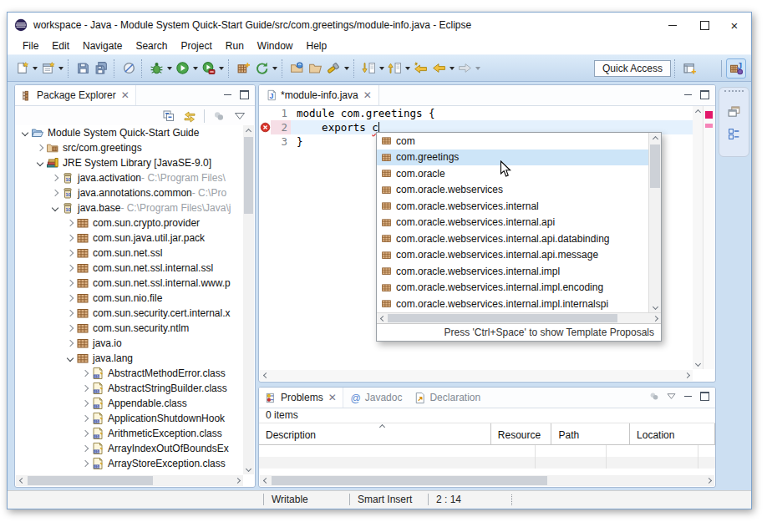 The image size is (767, 532). What do you see at coordinates (709, 237) in the screenshot?
I see `overview-ruler` at bounding box center [709, 237].